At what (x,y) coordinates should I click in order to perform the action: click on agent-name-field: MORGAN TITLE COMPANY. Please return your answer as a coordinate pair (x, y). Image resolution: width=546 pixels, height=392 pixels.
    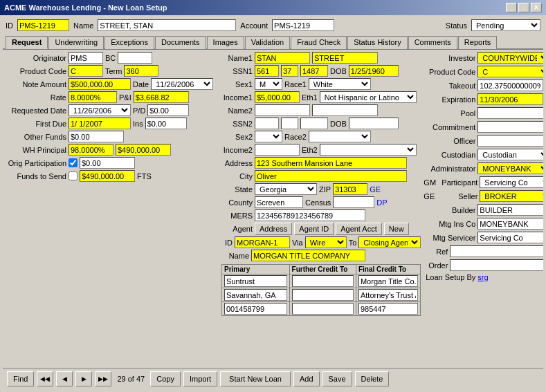
    Looking at the image, I should click on (309, 256).